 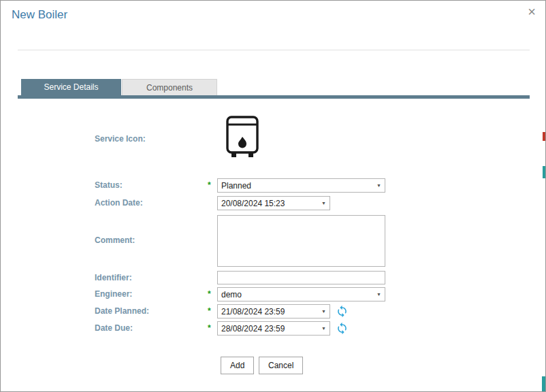 I want to click on add-button: Add, so click(x=237, y=365).